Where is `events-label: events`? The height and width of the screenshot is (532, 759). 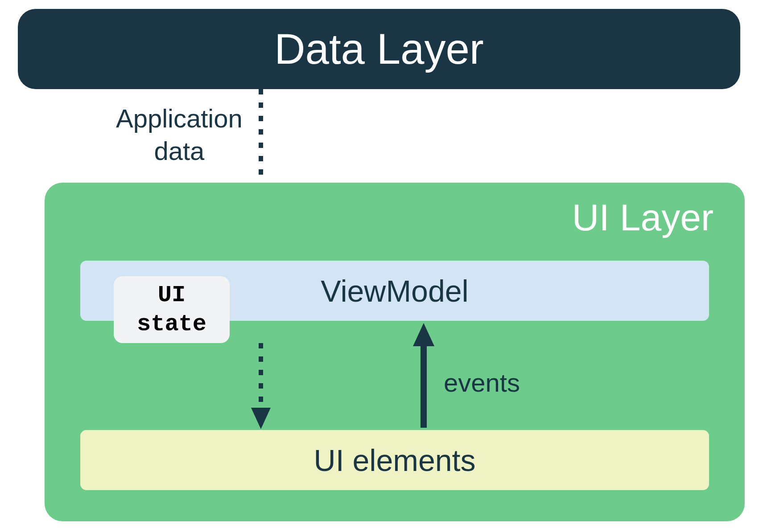 events-label: events is located at coordinates (482, 382).